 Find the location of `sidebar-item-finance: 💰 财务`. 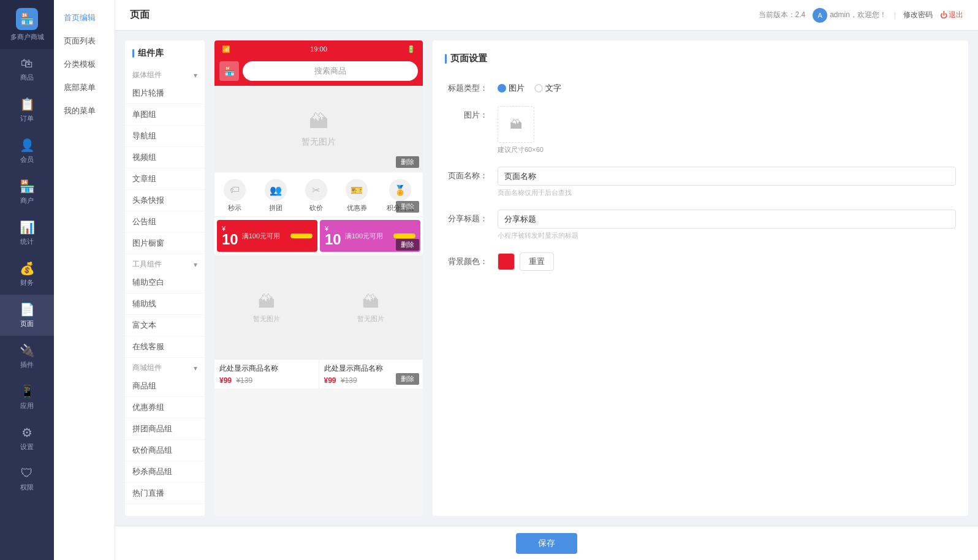

sidebar-item-finance: 💰 财务 is located at coordinates (27, 274).